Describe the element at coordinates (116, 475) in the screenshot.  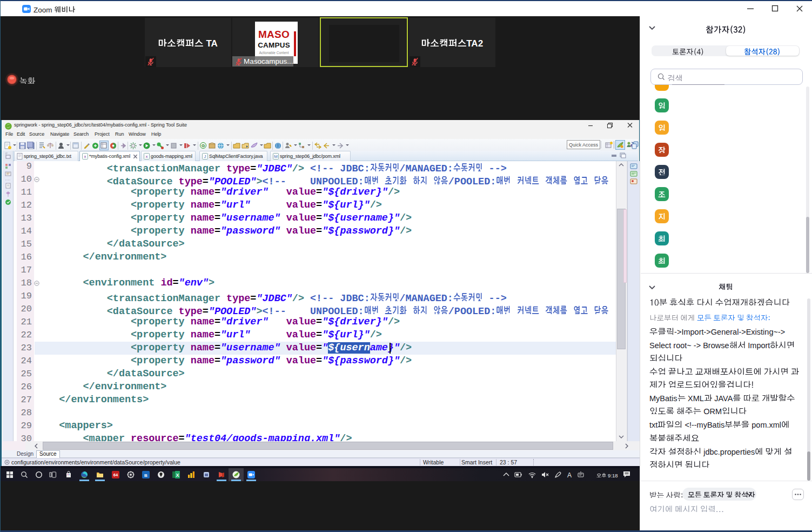
I see `svg-text: 64` at that location.